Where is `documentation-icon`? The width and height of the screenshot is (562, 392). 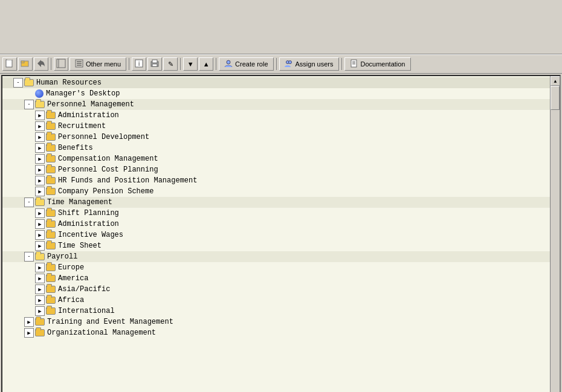 documentation-icon is located at coordinates (354, 64).